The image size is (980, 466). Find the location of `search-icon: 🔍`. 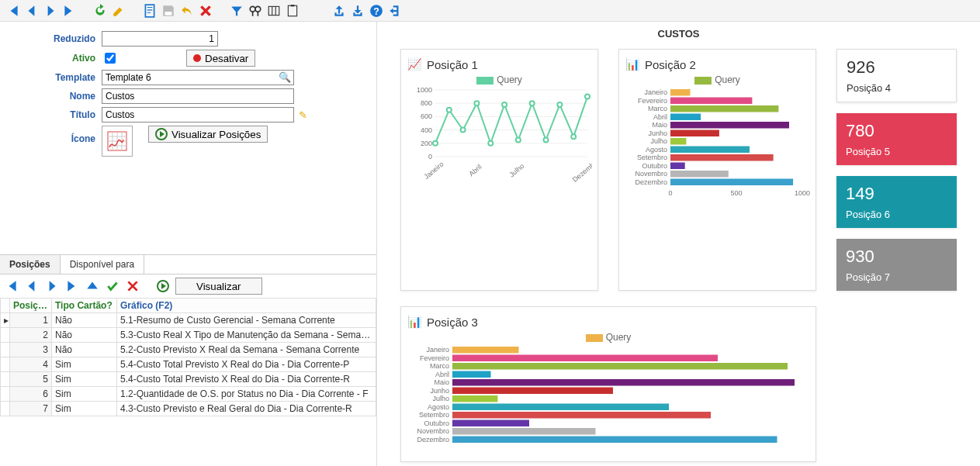

search-icon: 🔍 is located at coordinates (285, 78).